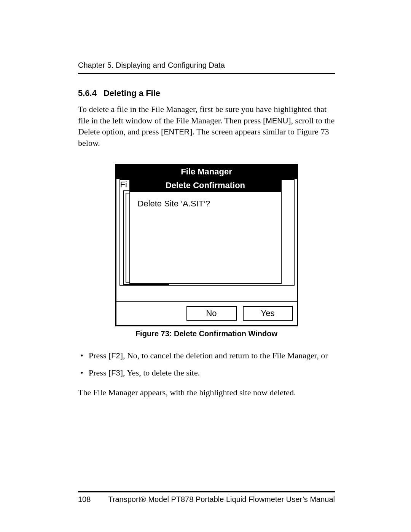 This screenshot has height=532, width=411. Describe the element at coordinates (277, 121) in the screenshot. I see `key-menu: MENU` at that location.